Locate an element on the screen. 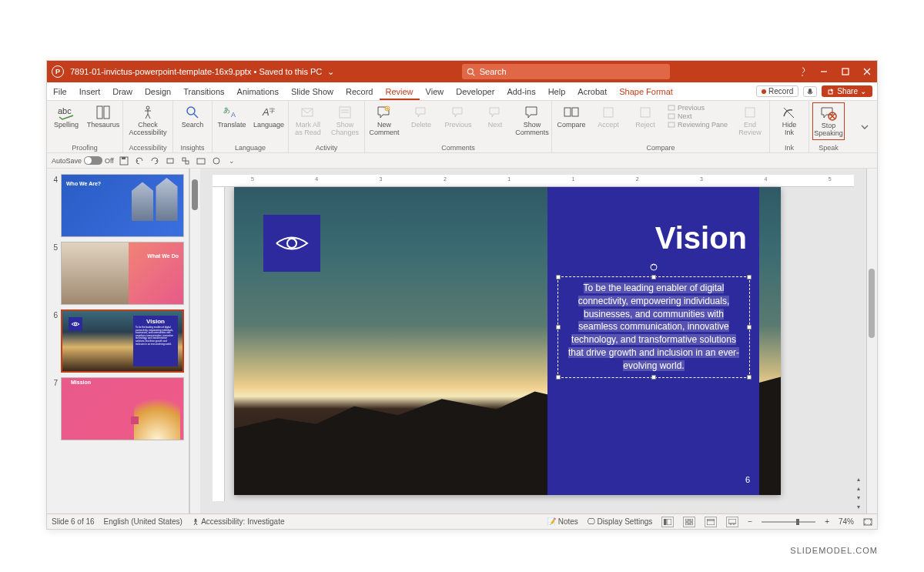 Image resolution: width=924 pixels, height=572 pixels. collapse-ribbon-icon is located at coordinates (865, 127).